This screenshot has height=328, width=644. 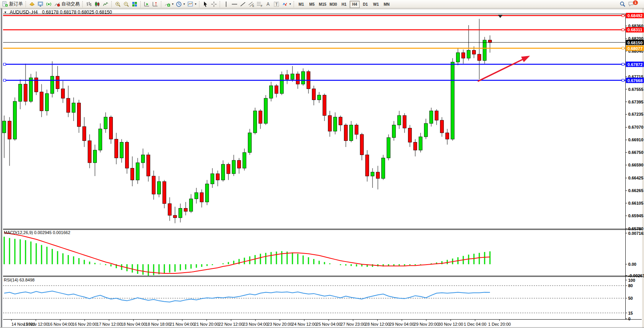 What do you see at coordinates (451, 324) in the screenshot?
I see `svg-text: 30 Nov 12:00` at bounding box center [451, 324].